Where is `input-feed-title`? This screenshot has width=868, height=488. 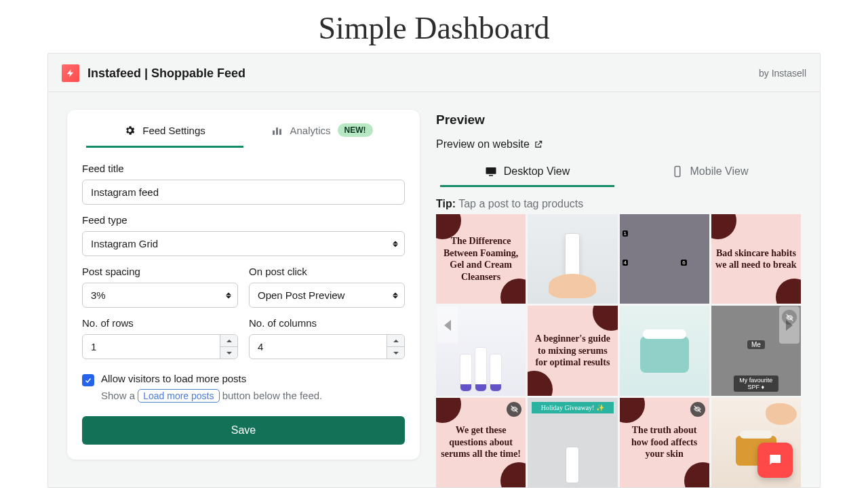
input-feed-title is located at coordinates (243, 192).